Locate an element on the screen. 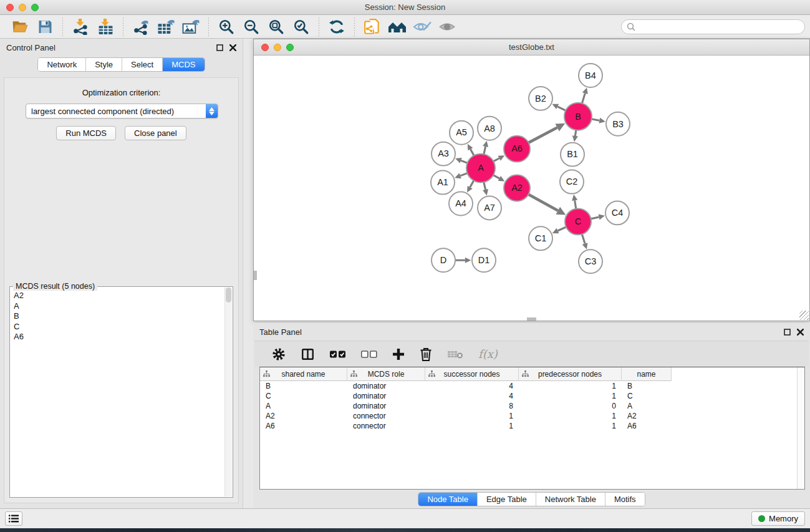 The width and height of the screenshot is (810, 532). tab-mcds: MCDS is located at coordinates (183, 65).